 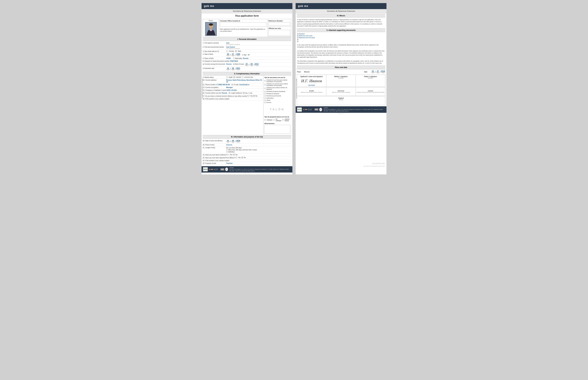 What do you see at coordinates (311, 85) in the screenshot?
I see `applicant-sig-name: Ivan Ivanov` at bounding box center [311, 85].